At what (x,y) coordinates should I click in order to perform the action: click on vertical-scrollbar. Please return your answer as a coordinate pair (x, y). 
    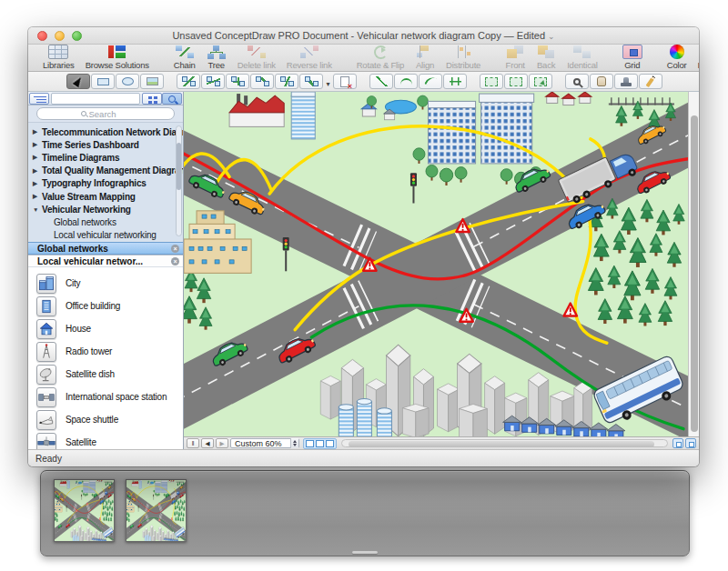
    Looking at the image, I should click on (693, 264).